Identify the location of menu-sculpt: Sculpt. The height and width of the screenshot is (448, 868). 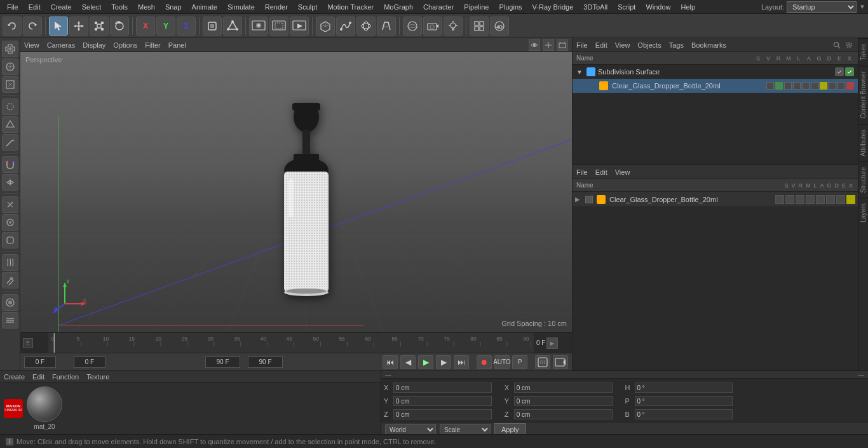
(308, 7).